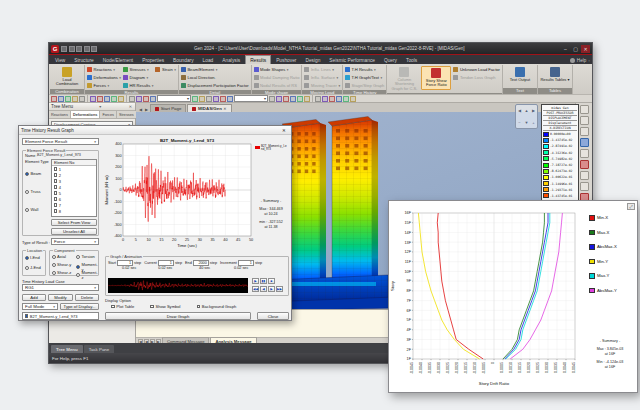  I want to click on help-label: Help, so click(582, 60).